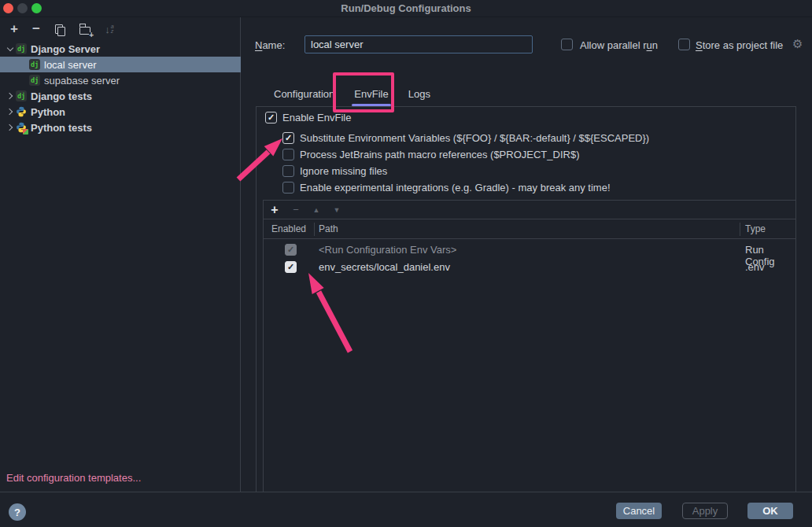 This screenshot has width=812, height=527. What do you see at coordinates (21, 112) in the screenshot?
I see `python-icon` at bounding box center [21, 112].